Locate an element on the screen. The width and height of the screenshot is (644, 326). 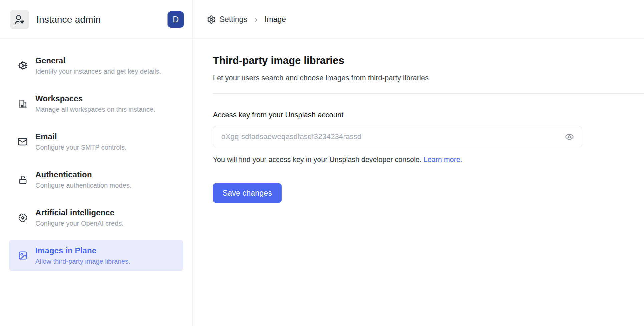
building-icon is located at coordinates (23, 103).